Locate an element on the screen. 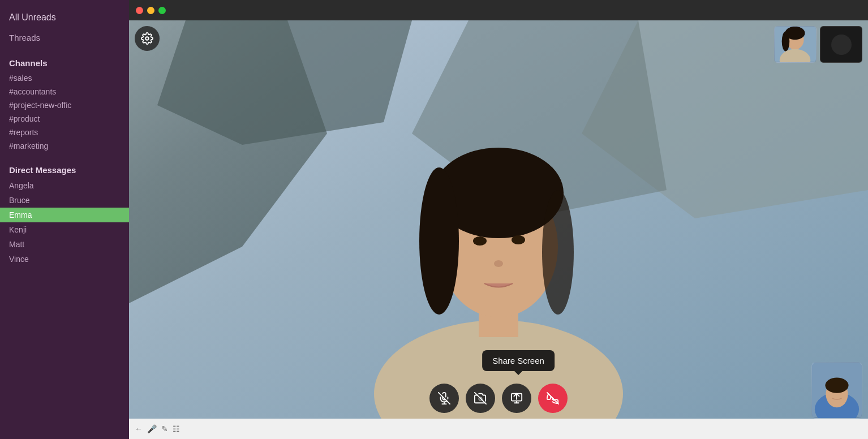 This screenshot has width=868, height=439. sidebar-item-project-new-office: #project-new-offic is located at coordinates (65, 105).